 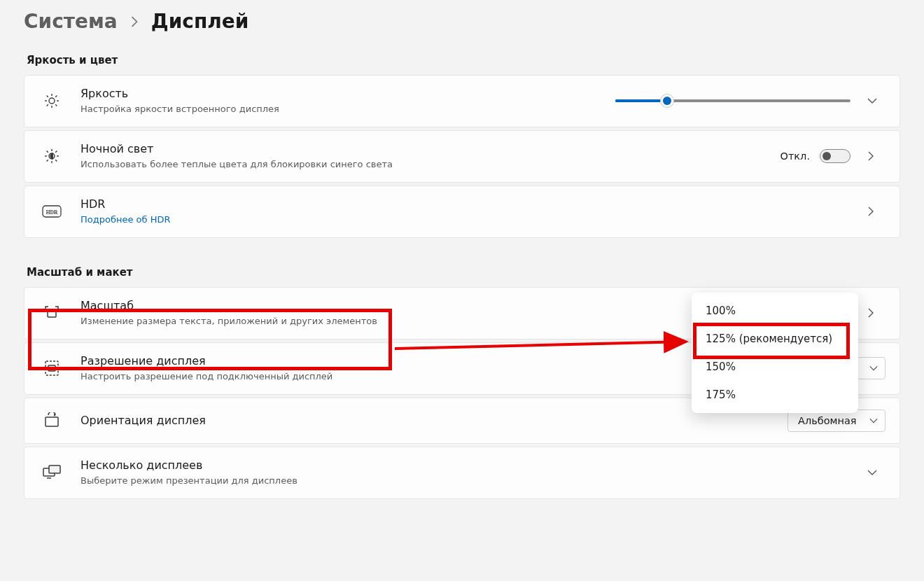 I want to click on hdr-link: Подробнее об HDR, so click(x=465, y=220).